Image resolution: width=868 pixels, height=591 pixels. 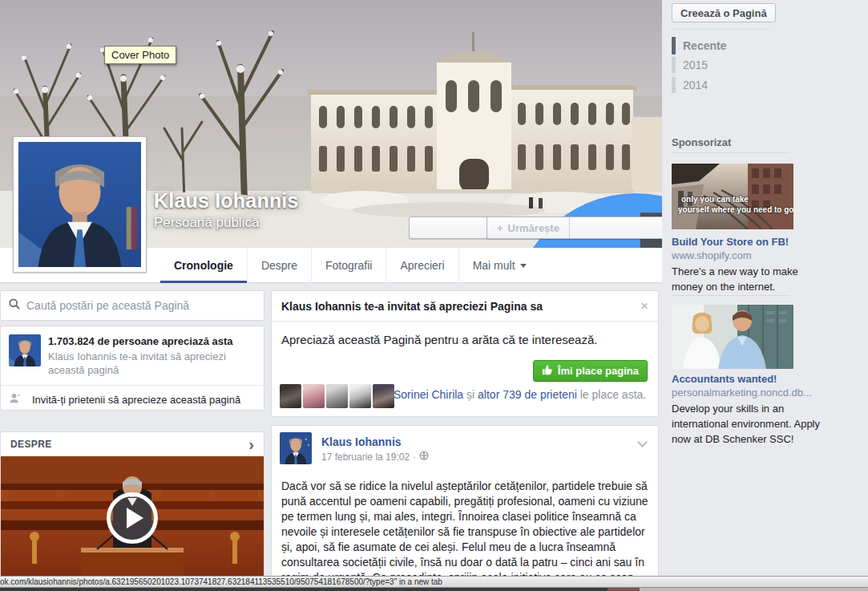 I want to click on social-context-line: Sorinei Chirila și altor 739 de prieteni…, so click(x=524, y=395).